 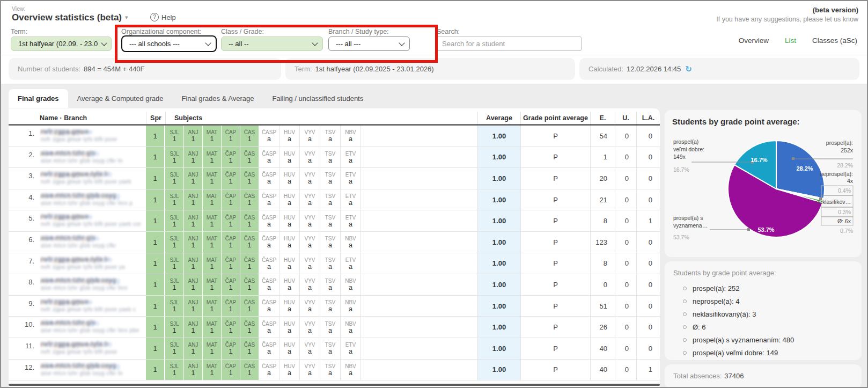 What do you see at coordinates (70, 18) in the screenshot?
I see `page-title: Overview statistics (beta)▾` at bounding box center [70, 18].